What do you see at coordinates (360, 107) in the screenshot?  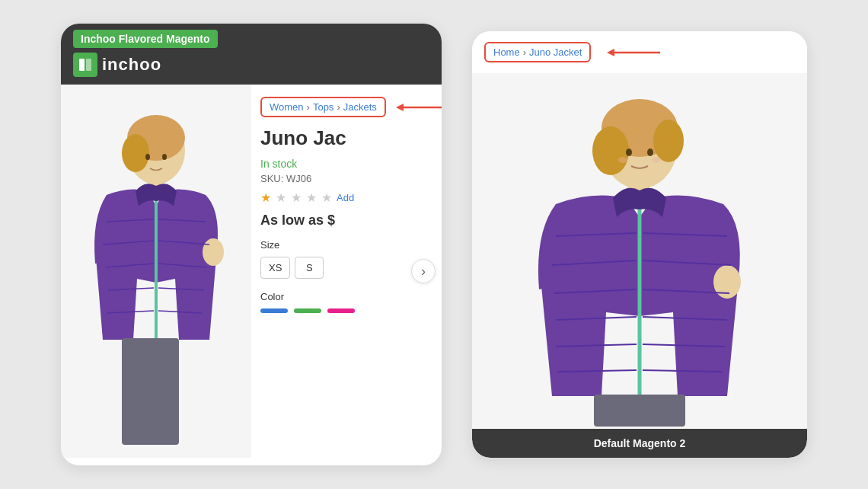 I see `breadcrumb-jackets: Jackets` at bounding box center [360, 107].